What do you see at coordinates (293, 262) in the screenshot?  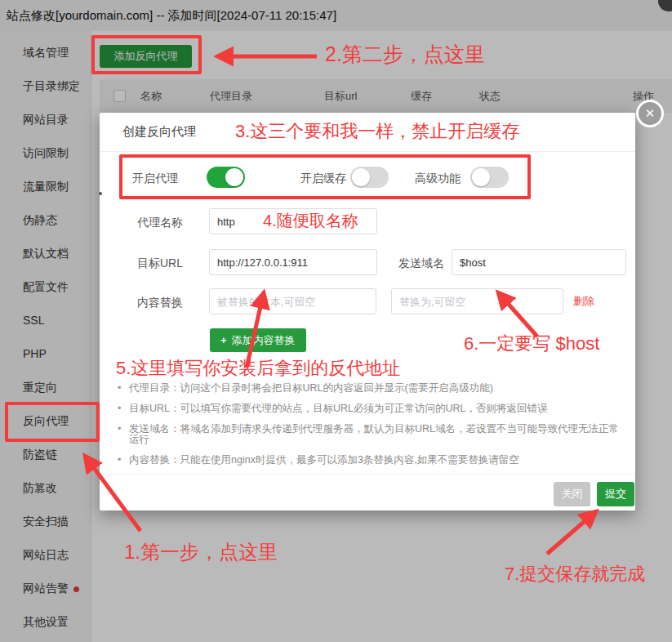 I see `target-url-input` at bounding box center [293, 262].